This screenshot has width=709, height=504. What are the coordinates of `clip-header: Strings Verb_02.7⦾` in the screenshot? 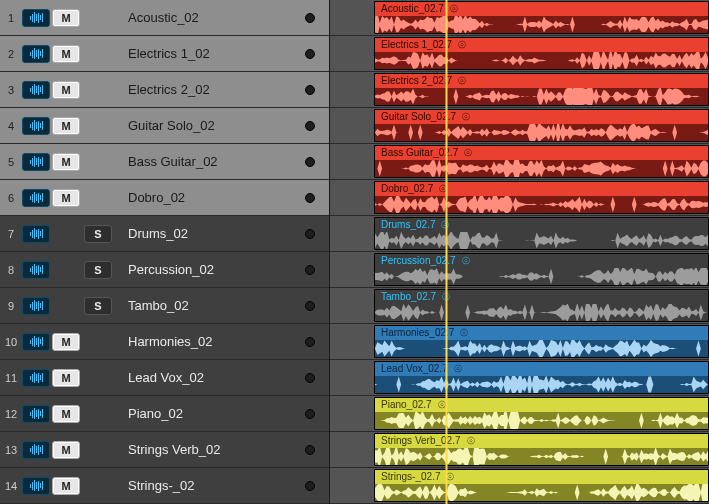 It's located at (542, 441).